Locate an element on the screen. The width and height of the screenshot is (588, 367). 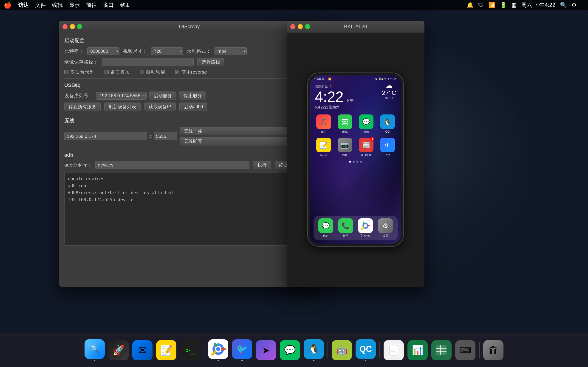
dock-notes: 📝 is located at coordinates (166, 350).